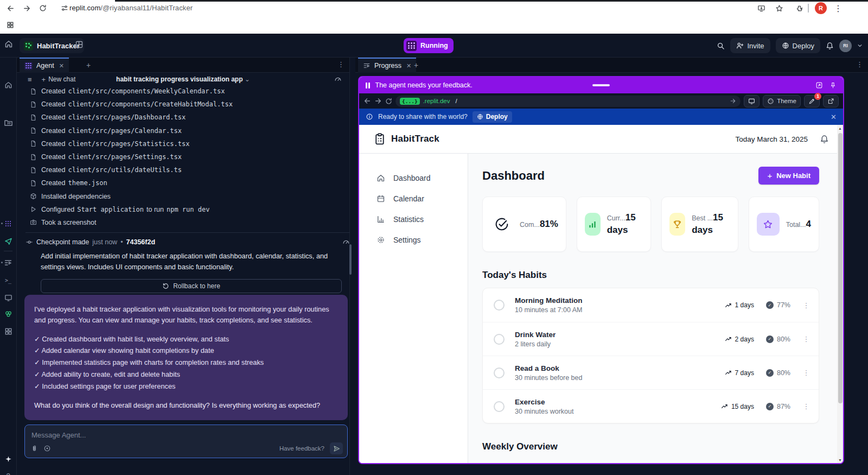 This screenshot has width=868, height=475. Describe the element at coordinates (413, 219) in the screenshot. I see `sidebar-item-statistics: Statistics` at that location.